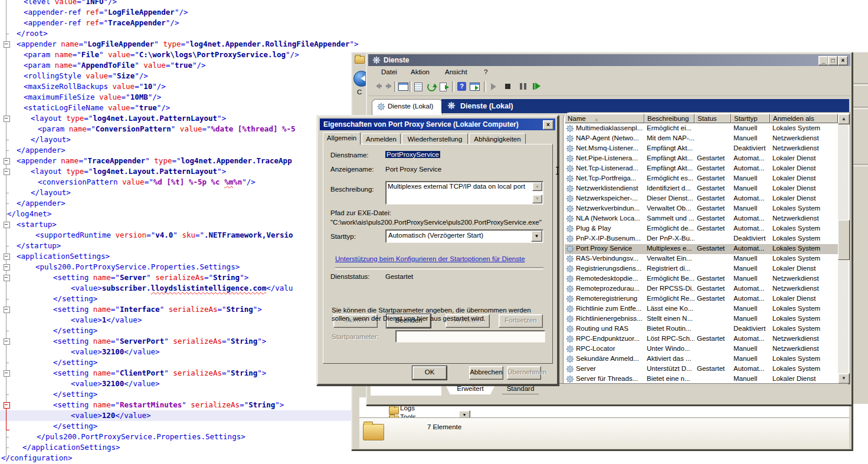 This screenshot has height=464, width=868. Describe the element at coordinates (824, 61) in the screenshot. I see `minimize-button: _` at that location.